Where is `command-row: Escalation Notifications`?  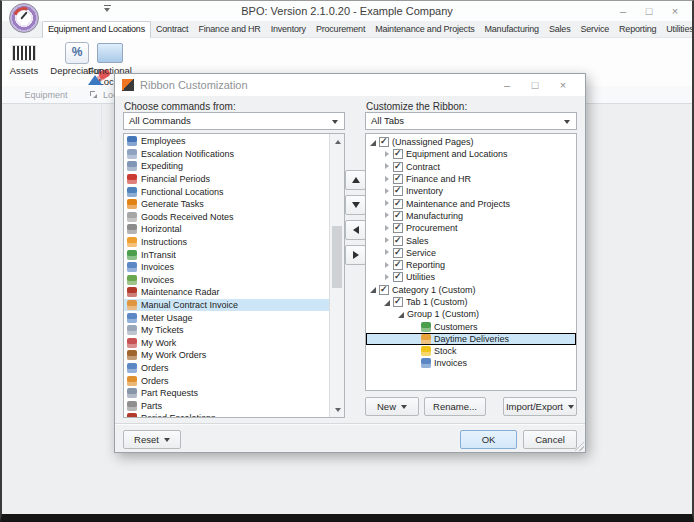
command-row: Escalation Notifications is located at coordinates (226, 154).